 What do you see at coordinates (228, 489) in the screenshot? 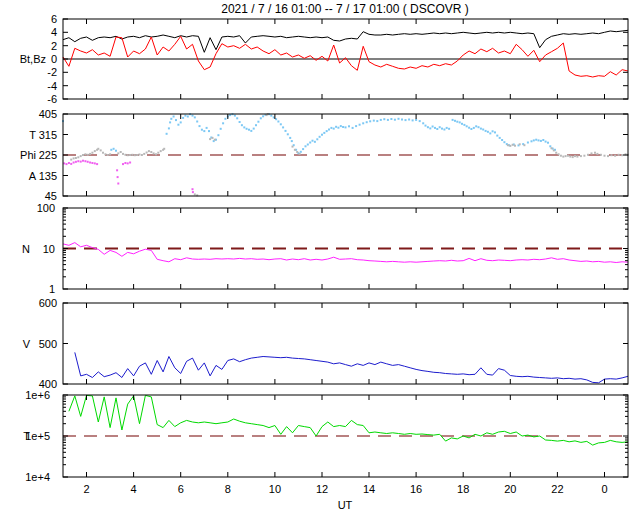
I see `x-tick-label: 8` at bounding box center [228, 489].